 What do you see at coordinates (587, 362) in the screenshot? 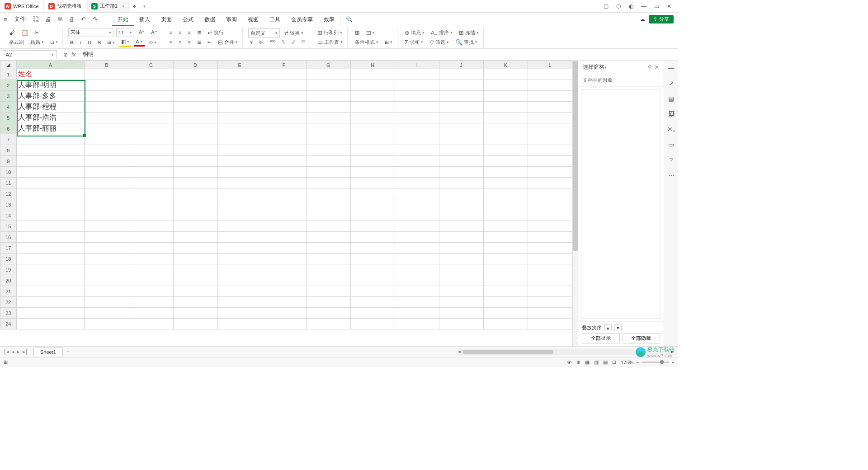
I see `view-normal-icon: ▦` at bounding box center [587, 362].